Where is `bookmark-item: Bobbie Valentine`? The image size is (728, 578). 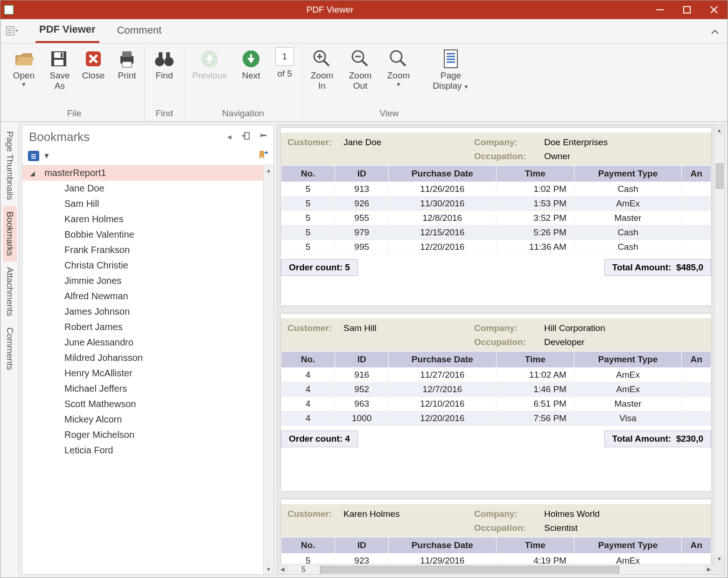 bookmark-item: Bobbie Valentine is located at coordinates (148, 234).